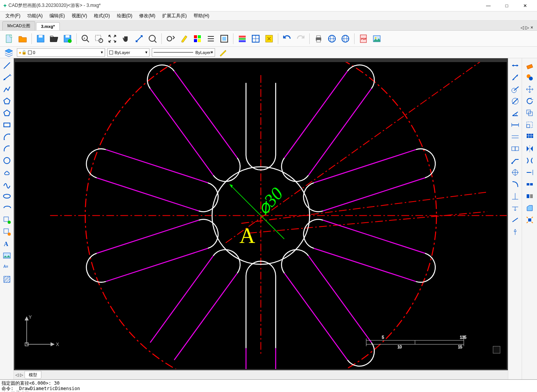 The height and width of the screenshot is (392, 537). Describe the element at coordinates (7, 196) in the screenshot. I see `ellipse-button` at that location.